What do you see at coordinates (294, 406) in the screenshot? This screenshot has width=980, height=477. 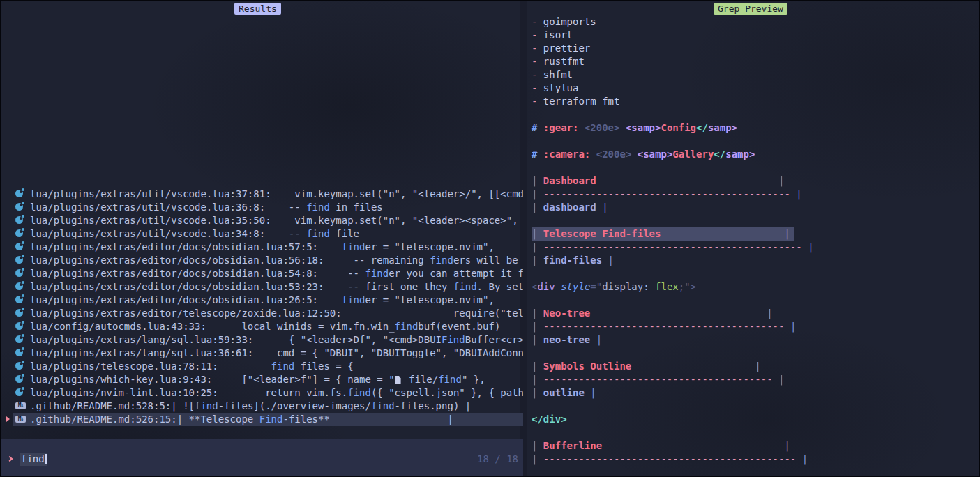 I see `text-segment: -files](./overview-images/` at bounding box center [294, 406].